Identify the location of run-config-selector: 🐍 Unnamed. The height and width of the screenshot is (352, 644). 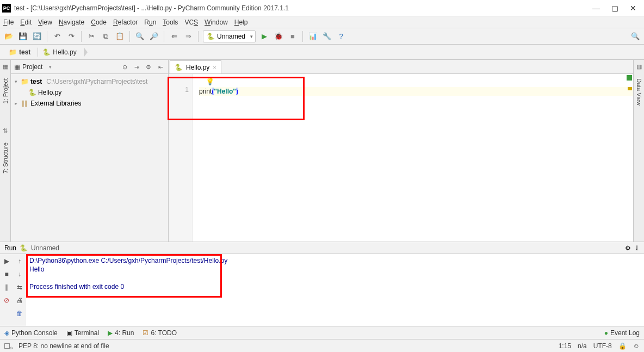
(230, 36).